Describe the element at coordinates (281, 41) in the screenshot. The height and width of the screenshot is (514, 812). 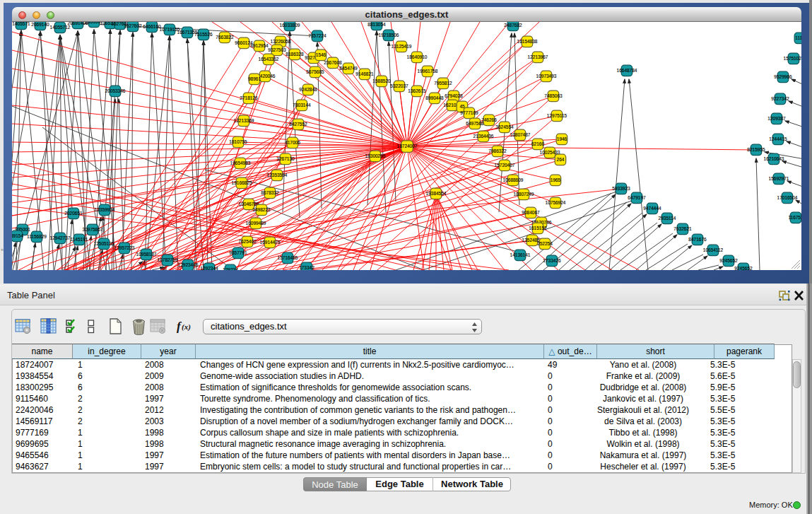
I see `svg-text: 13226058` at that location.